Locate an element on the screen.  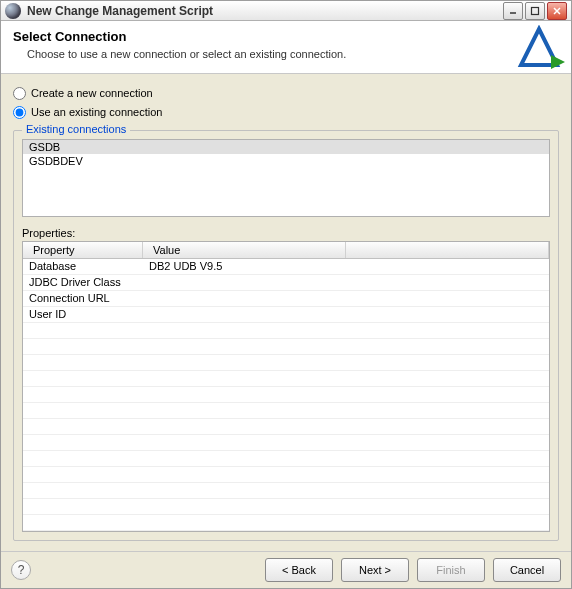
minimize-button is located at coordinates (513, 11).